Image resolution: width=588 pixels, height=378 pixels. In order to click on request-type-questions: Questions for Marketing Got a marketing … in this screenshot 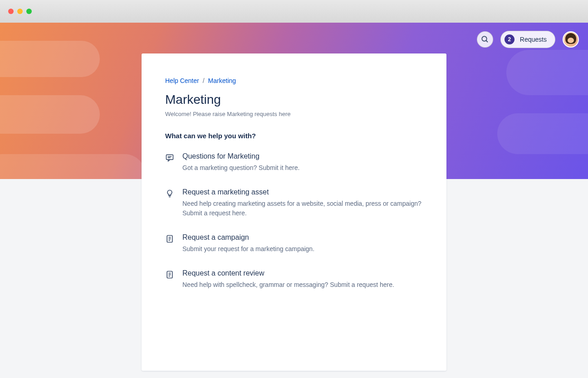, I will do `click(294, 162)`.